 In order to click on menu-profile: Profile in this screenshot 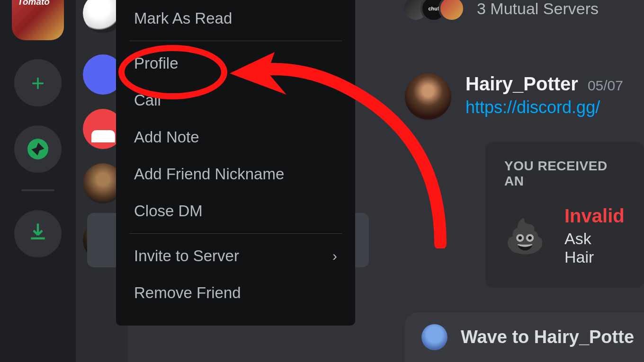, I will do `click(236, 63)`.